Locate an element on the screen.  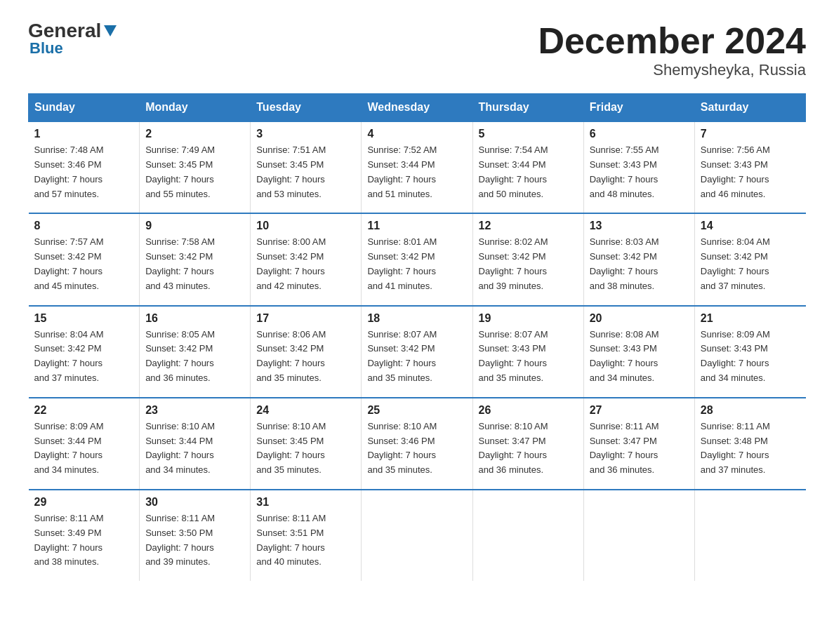
table-row: 29Sunrise: 8:11 AMSunset: 3:49 PMDayligh… is located at coordinates (84, 535).